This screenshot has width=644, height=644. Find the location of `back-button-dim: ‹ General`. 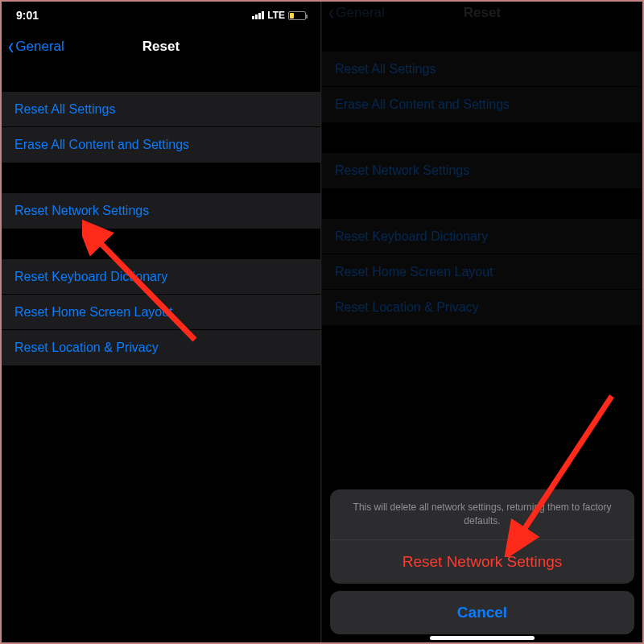

back-button-dim: ‹ General is located at coordinates (357, 13).